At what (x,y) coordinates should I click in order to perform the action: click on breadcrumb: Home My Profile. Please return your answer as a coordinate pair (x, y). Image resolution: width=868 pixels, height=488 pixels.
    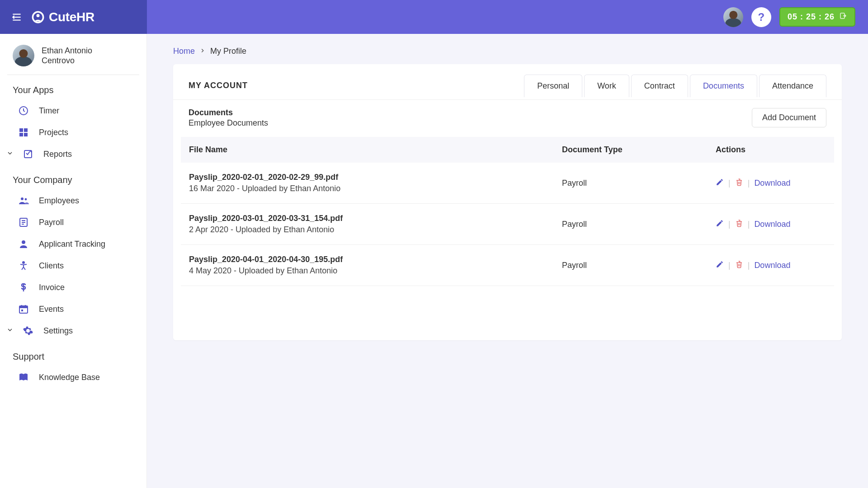
    Looking at the image, I should click on (507, 52).